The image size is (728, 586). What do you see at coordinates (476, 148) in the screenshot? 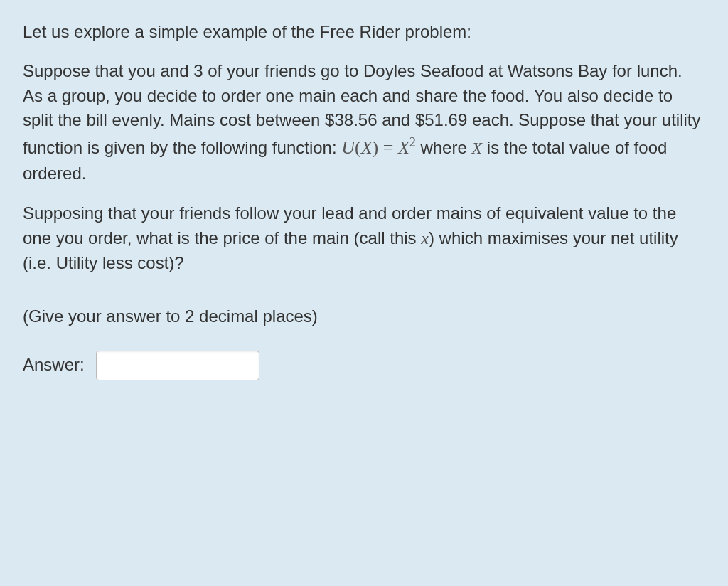
I see `setup-variable-X: X` at bounding box center [476, 148].